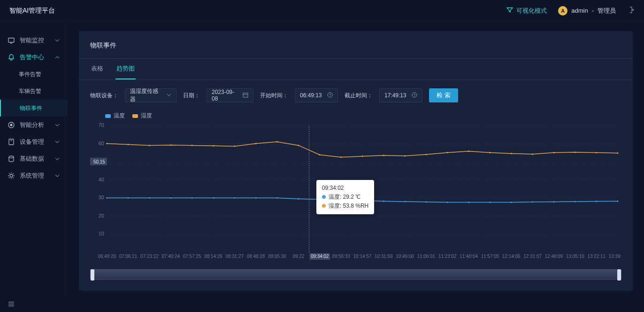 The width and height of the screenshot is (644, 312). What do you see at coordinates (575, 257) in the screenshot?
I see `svg-text: 13:05:10` at bounding box center [575, 257].